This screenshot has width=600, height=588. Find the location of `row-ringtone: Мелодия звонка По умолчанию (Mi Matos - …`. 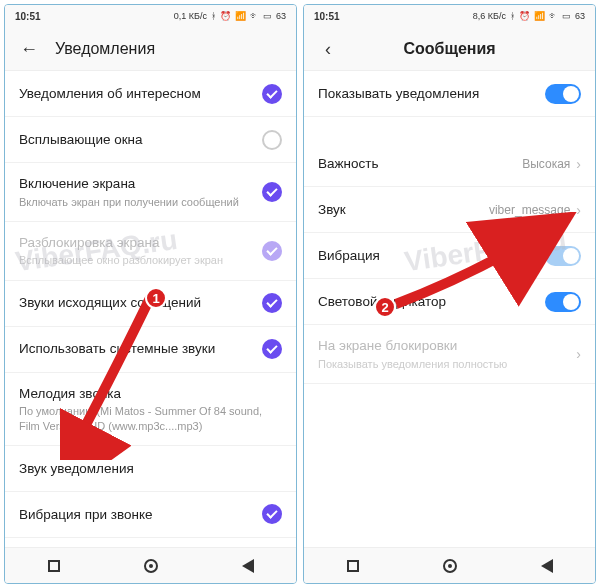

row-ringtone: Мелодия звонка По умолчанию (Mi Matos - … is located at coordinates (150, 410).